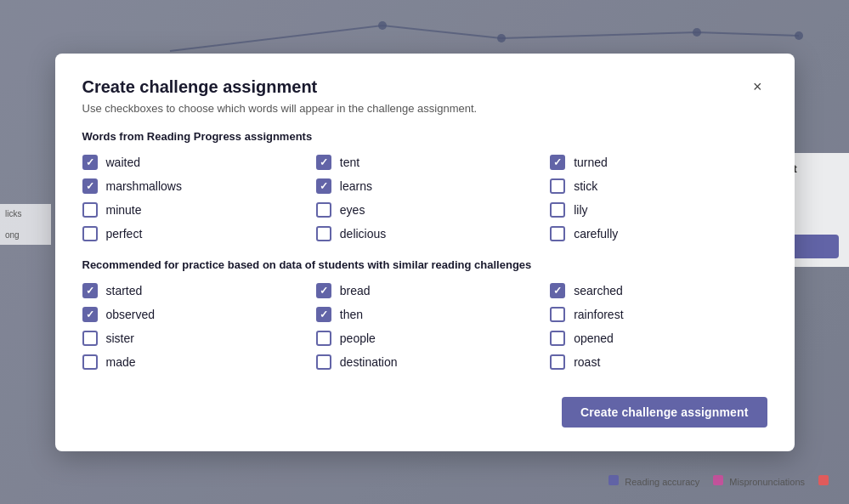  What do you see at coordinates (90, 291) in the screenshot?
I see `checkbox-started` at bounding box center [90, 291].